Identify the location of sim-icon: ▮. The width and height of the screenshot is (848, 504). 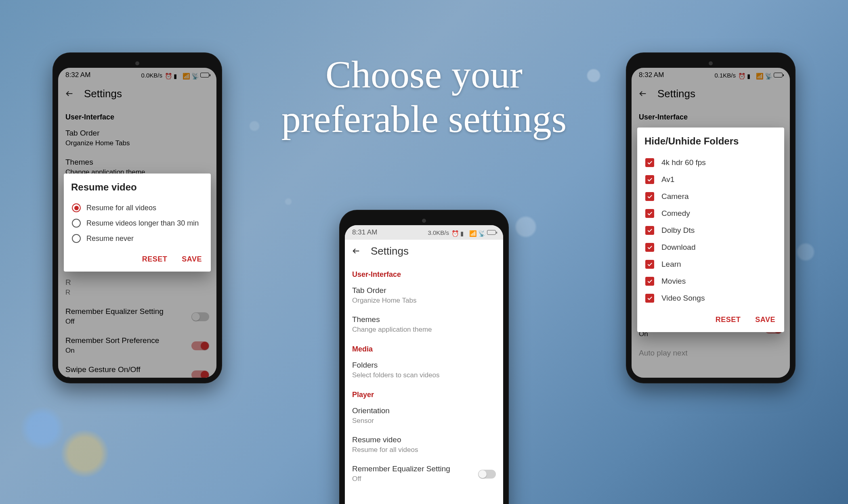
(464, 232).